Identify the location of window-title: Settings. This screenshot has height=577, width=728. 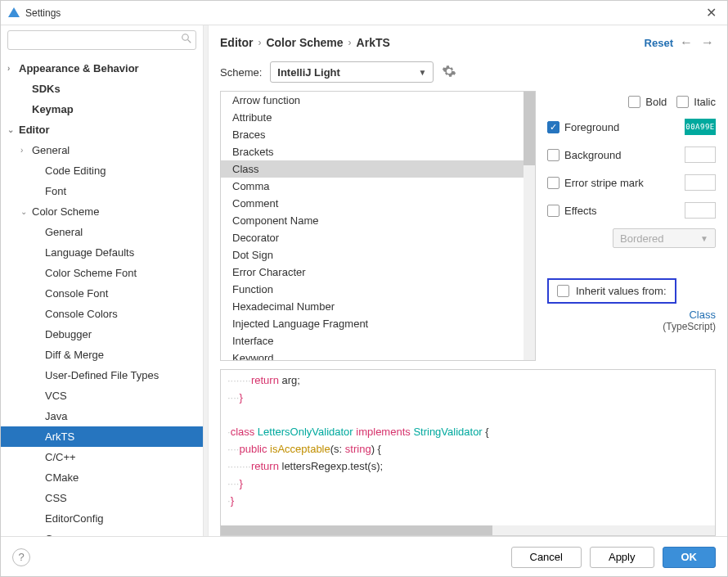
(363, 13).